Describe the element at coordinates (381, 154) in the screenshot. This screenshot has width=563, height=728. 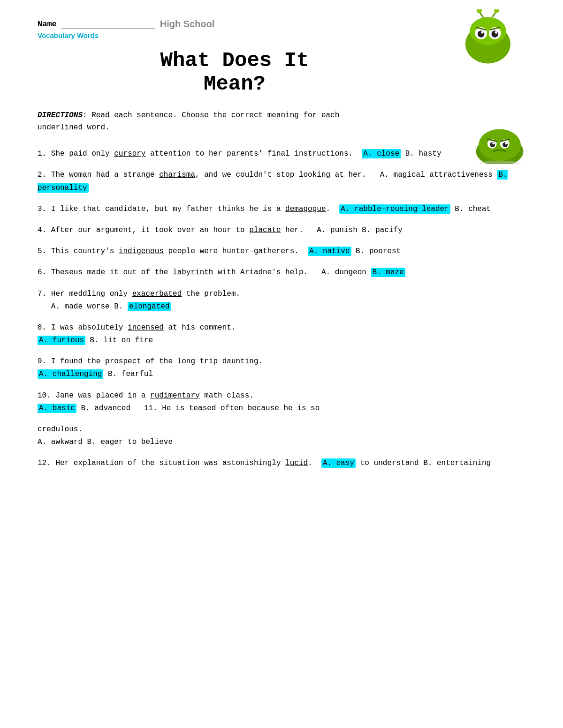
I see `q1-answer-a: A. close` at that location.